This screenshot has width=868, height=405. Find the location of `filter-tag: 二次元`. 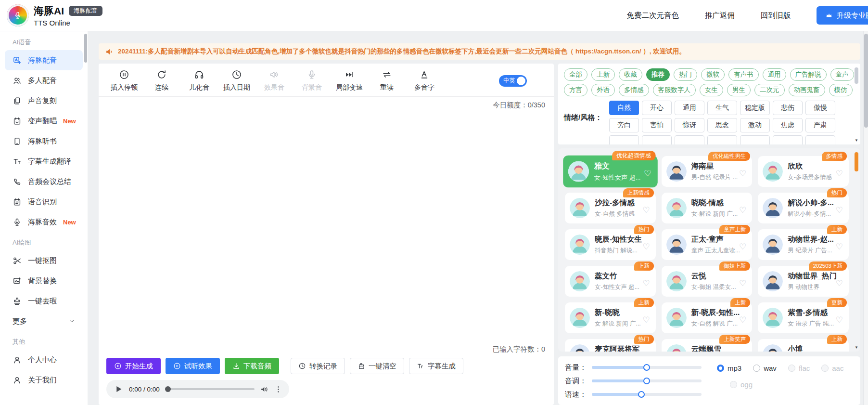

filter-tag: 二次元 is located at coordinates (770, 90).